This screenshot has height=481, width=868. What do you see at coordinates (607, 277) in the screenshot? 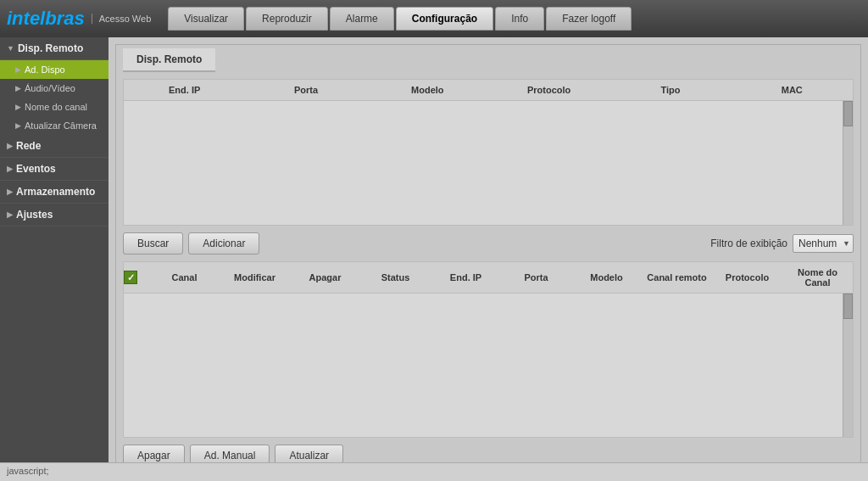
I see `col2-modelo: Modelo` at bounding box center [607, 277].